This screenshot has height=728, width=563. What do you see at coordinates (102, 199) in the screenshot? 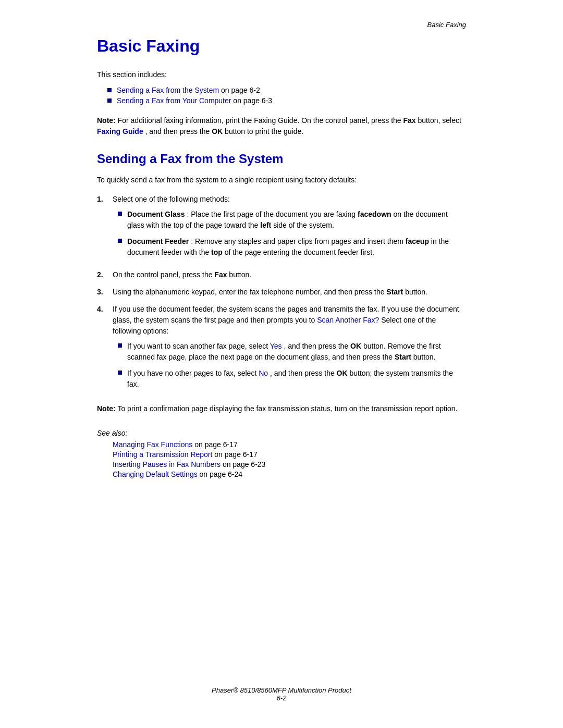
I see `step-1-num: 1.` at bounding box center [102, 199].